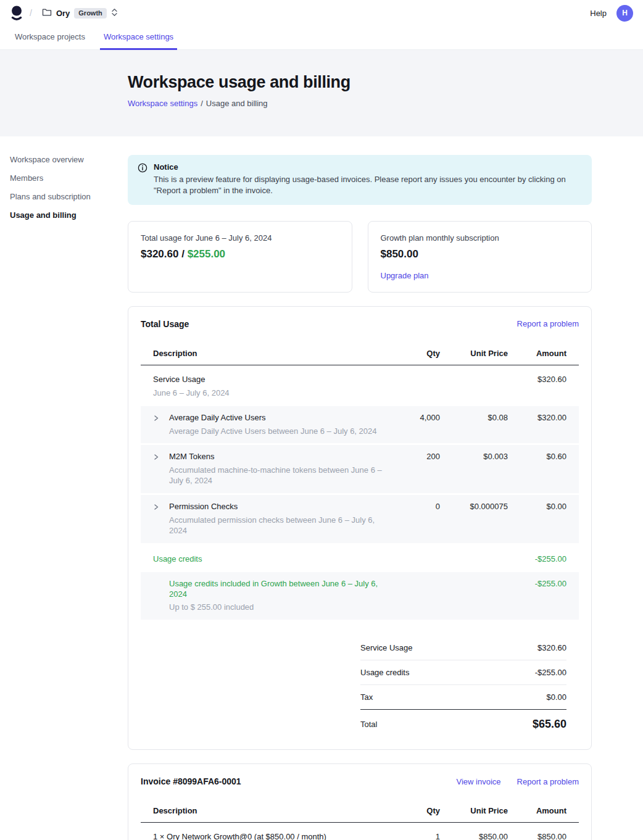 This screenshot has width=643, height=840. What do you see at coordinates (370, 697) in the screenshot?
I see `summary-label: Tax` at bounding box center [370, 697].